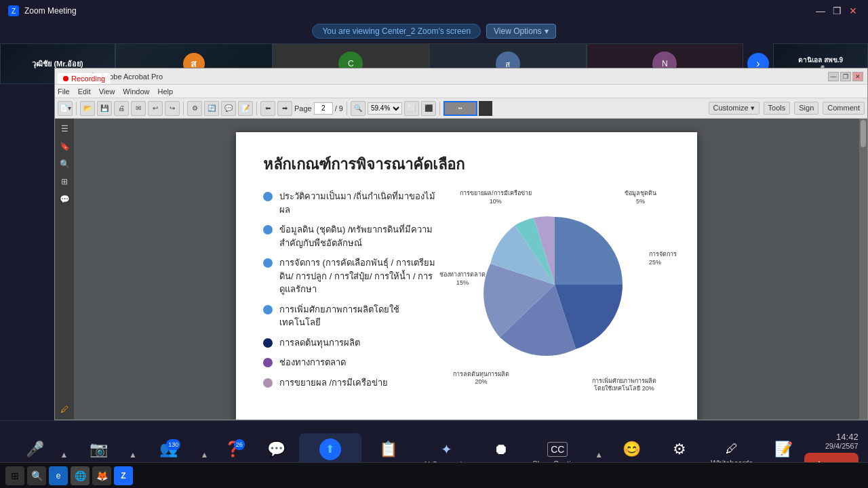 The width and height of the screenshot is (868, 488). I want to click on current-time: 14:42, so click(842, 436).